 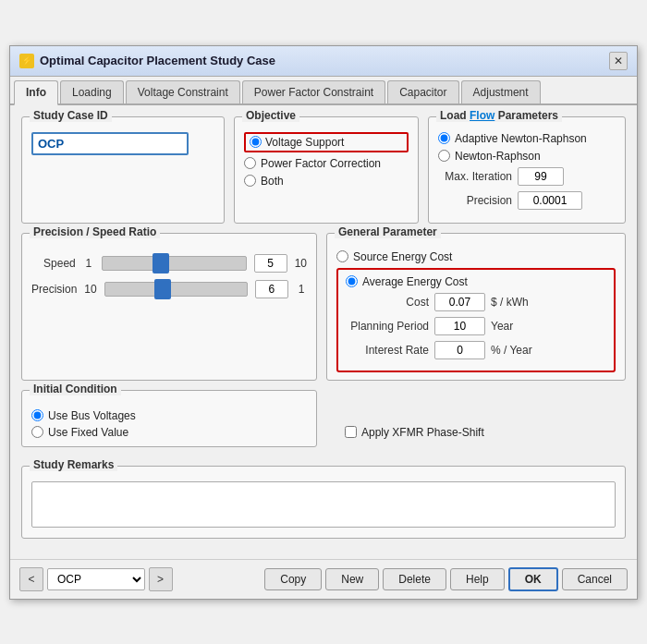 What do you see at coordinates (414, 432) in the screenshot?
I see `apply-xfmr-row: Apply XFMR Phase-Shift` at bounding box center [414, 432].